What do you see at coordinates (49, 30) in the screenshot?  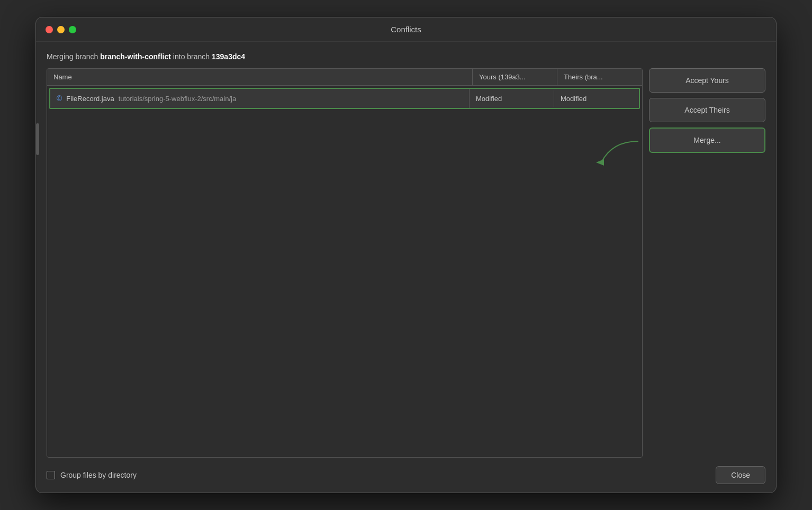 I see `close-traffic-light` at bounding box center [49, 30].